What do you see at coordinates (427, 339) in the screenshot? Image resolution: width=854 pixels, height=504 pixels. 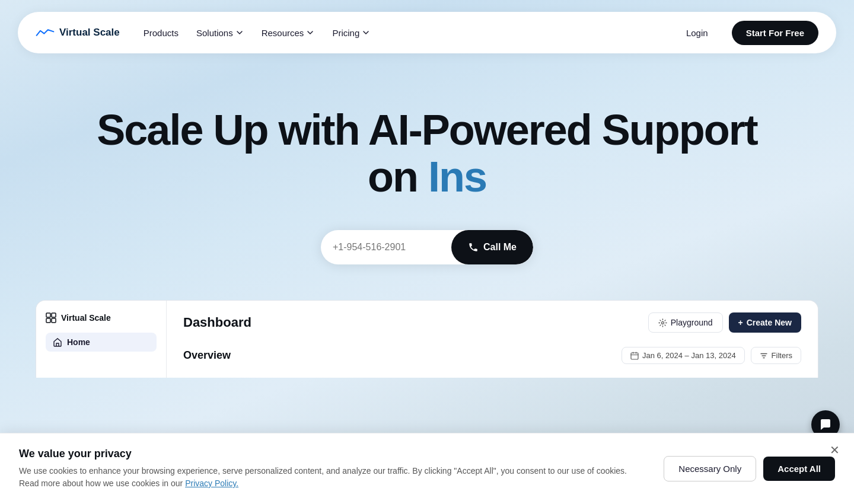 I see `dashboard-preview: Virtual Scale Home Dashboard` at bounding box center [427, 339].